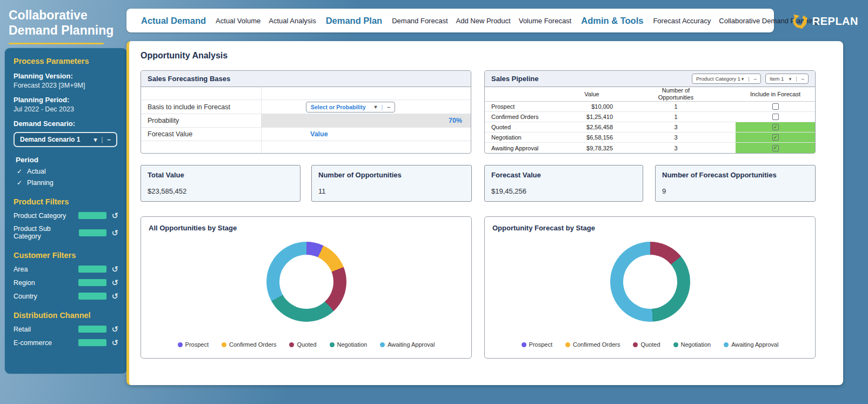  I want to click on probability-label: Probability, so click(201, 121).